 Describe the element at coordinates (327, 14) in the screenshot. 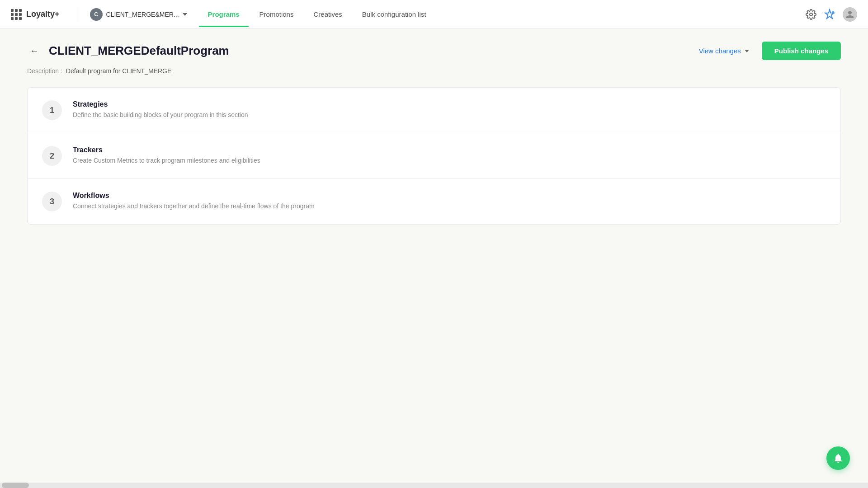

I see `nav-link-creatives: Creatives` at that location.